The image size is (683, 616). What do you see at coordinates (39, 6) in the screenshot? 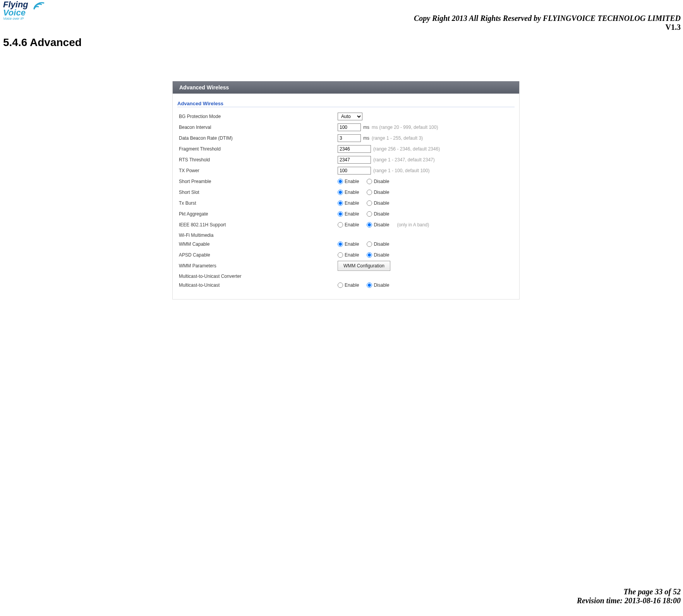
I see `wifi-icon` at bounding box center [39, 6].